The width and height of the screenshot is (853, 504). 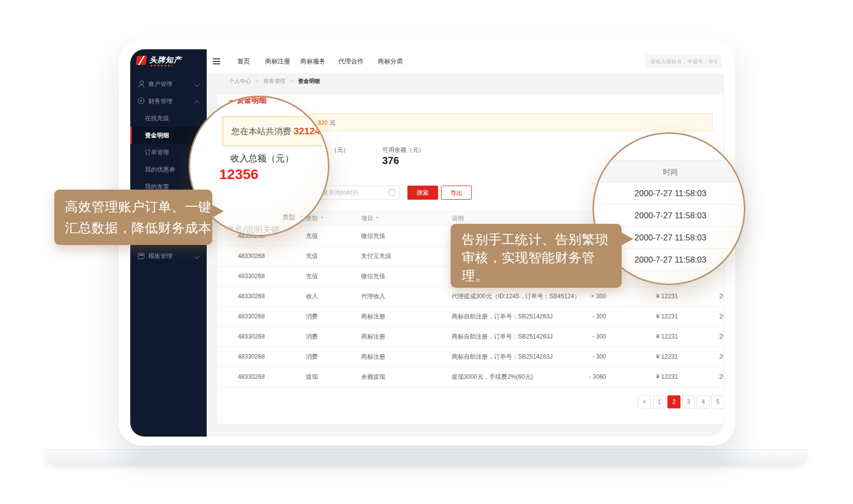 I want to click on nav-trademark-register: 商标注册, so click(x=278, y=61).